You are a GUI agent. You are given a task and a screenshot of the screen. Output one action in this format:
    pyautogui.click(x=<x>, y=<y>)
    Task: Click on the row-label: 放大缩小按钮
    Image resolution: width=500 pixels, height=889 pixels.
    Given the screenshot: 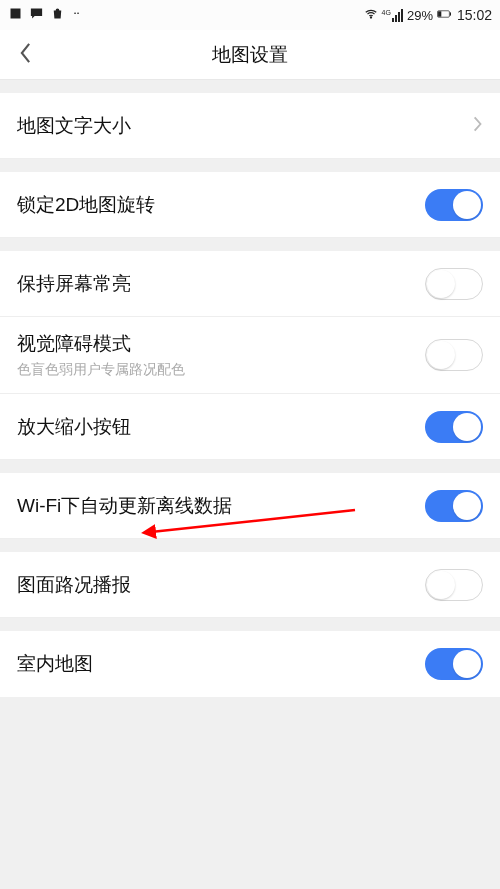 What is the action you would take?
    pyautogui.click(x=221, y=427)
    